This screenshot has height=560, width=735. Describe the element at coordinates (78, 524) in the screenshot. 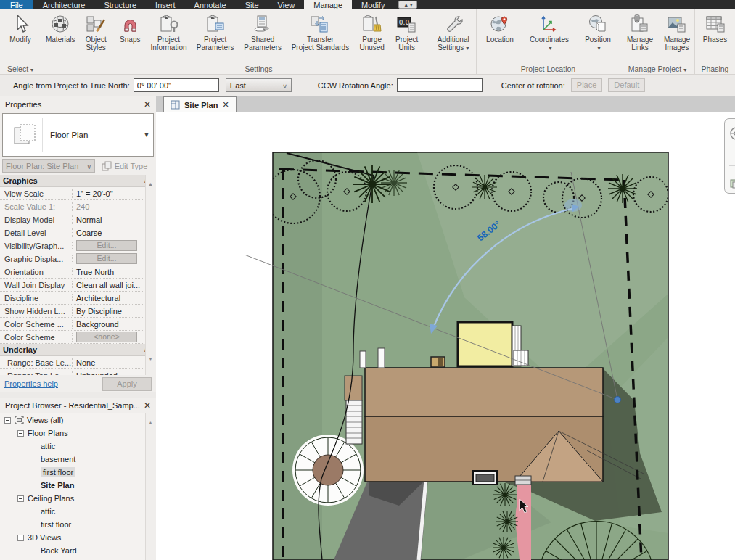

I see `tree-item-first-floor-ceiling: first floor` at that location.